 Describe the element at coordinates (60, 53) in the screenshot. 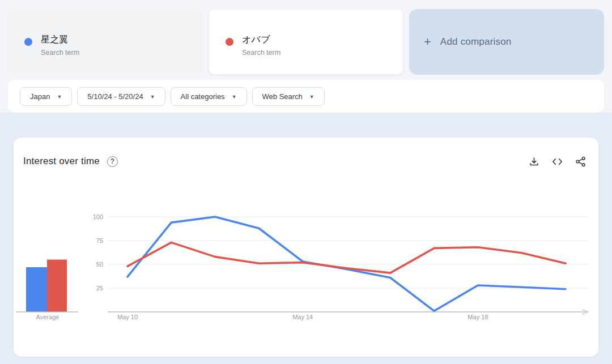

I see `term-1-type: Search term` at that location.